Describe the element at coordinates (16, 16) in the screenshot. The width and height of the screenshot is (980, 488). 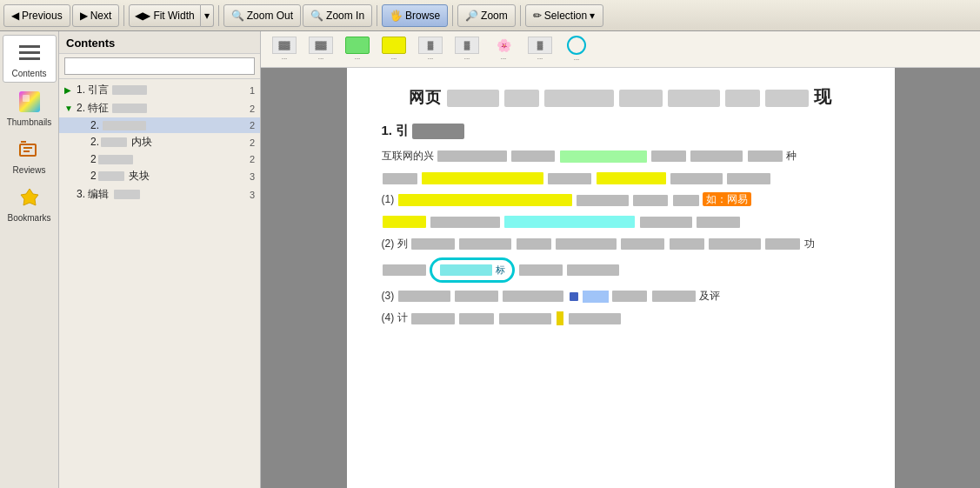
I see `previous-icon: ◀` at that location.